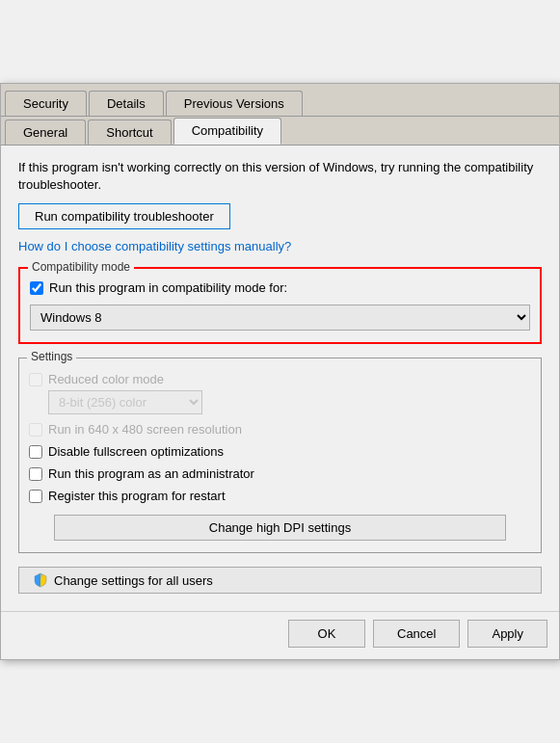  What do you see at coordinates (52, 357) in the screenshot?
I see `settings-group-label: Settings` at bounding box center [52, 357].